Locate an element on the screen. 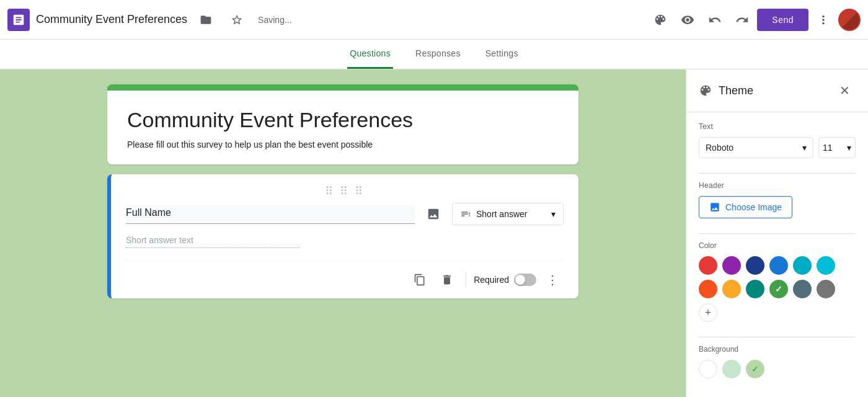 Image resolution: width=868 pixels, height=397 pixels. star-button is located at coordinates (237, 20).